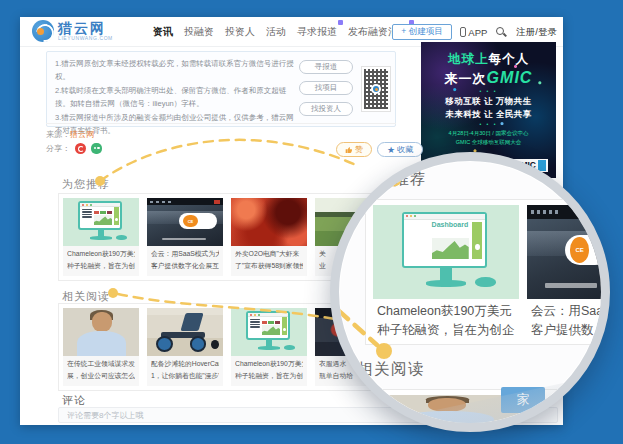 The width and height of the screenshot is (623, 444). I want to click on notice-line: 2.转载时须在文章头部明确注明出处、保留官方微信、作者和原文超链接。如转自猎云网…, so click(175, 98).